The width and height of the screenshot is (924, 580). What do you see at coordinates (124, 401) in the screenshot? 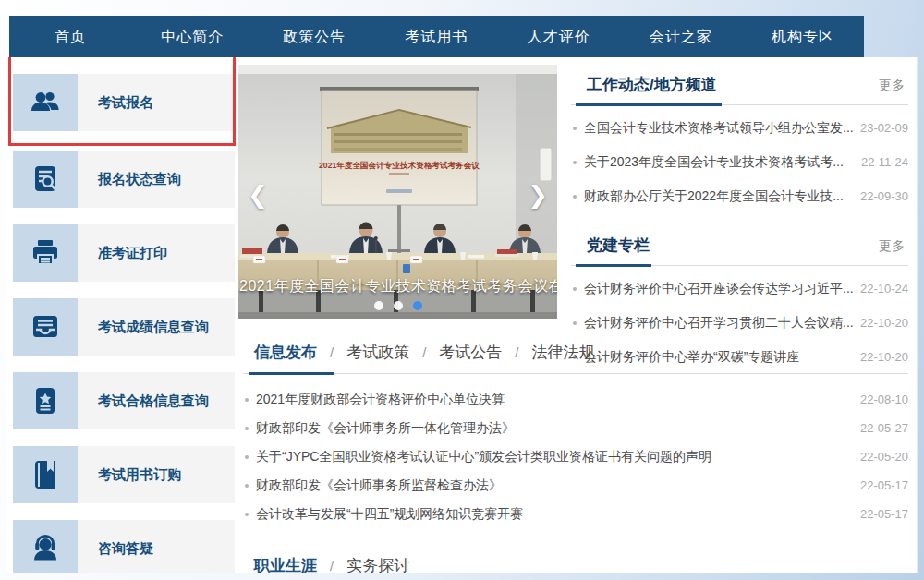
I see `sidebar-item-exam-pass-query: 考试合格信息查询` at bounding box center [124, 401].